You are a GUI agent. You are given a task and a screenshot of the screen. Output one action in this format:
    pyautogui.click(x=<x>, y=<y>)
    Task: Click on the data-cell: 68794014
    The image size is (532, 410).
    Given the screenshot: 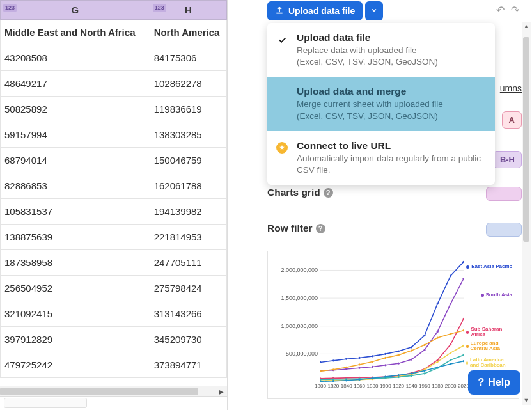 What is the action you would take?
    pyautogui.click(x=75, y=161)
    